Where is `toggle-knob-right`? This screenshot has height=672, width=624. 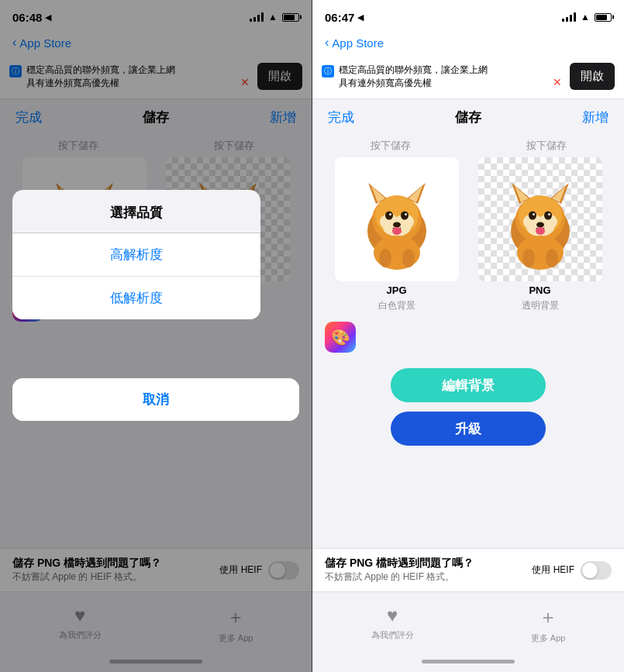 toggle-knob-right is located at coordinates (590, 570).